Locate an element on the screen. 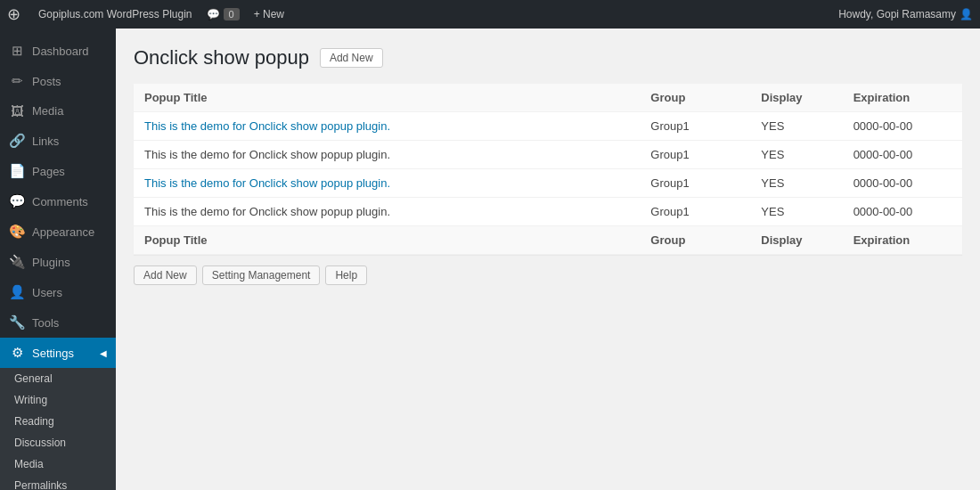  sidebar-item-settings: ⚙ Settings ◀ is located at coordinates (58, 353).